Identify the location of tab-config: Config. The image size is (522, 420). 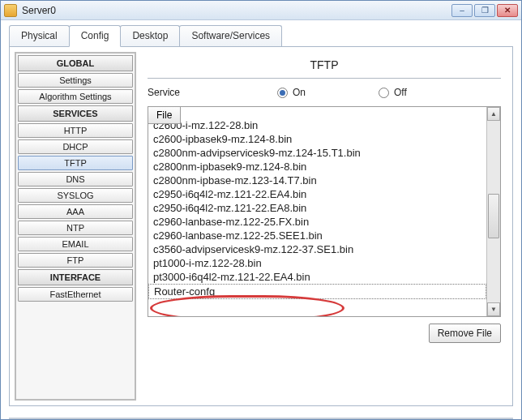
(96, 36).